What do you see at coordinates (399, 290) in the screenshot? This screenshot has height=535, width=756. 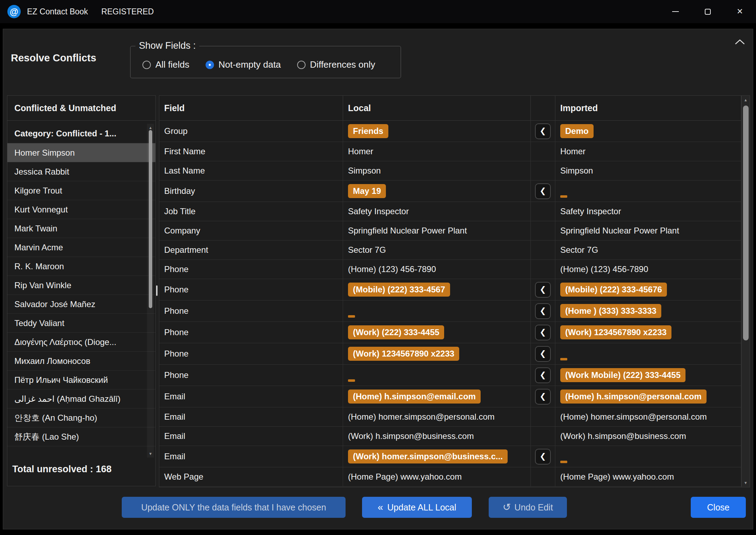 I see `conflict-value-badge: (Mobile) (222) 333-4567` at bounding box center [399, 290].